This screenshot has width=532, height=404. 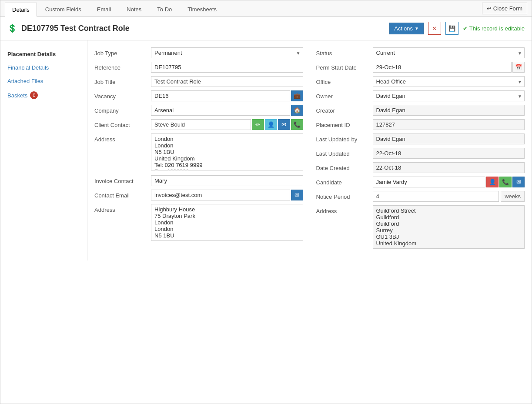 What do you see at coordinates (123, 52) in the screenshot?
I see `job-type-label: Job Type` at bounding box center [123, 52].